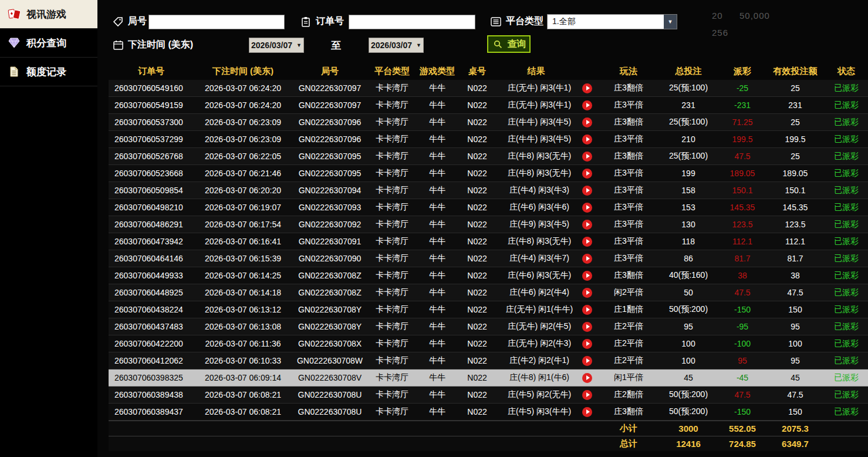  I want to click on cell-order-no: 260307060437483, so click(151, 327).